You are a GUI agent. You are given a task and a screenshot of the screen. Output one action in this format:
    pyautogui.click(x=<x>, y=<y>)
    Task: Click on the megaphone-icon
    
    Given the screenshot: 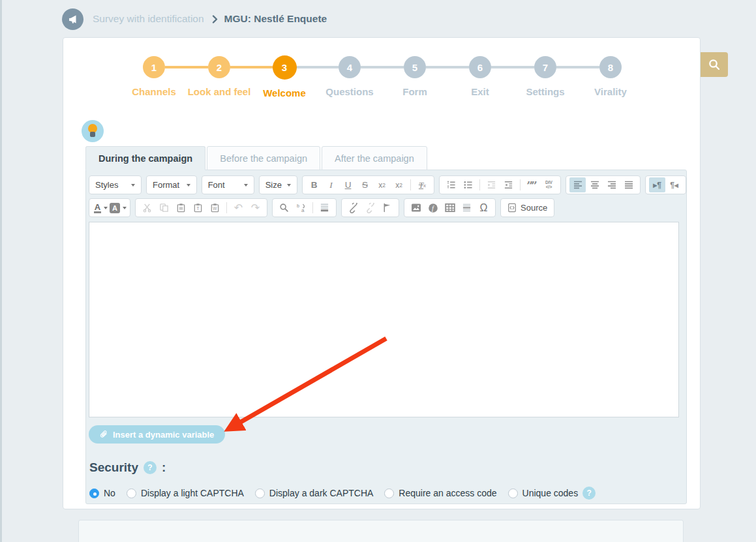 What is the action you would take?
    pyautogui.click(x=73, y=20)
    